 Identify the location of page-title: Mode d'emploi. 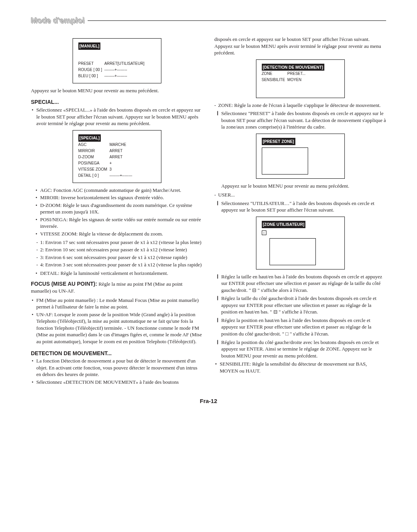
(58, 21).